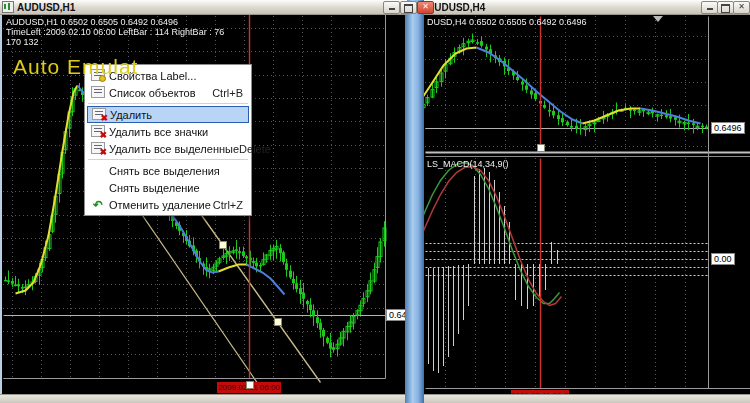 The height and width of the screenshot is (403, 750). What do you see at coordinates (658, 19) in the screenshot?
I see `arrow-down-object` at bounding box center [658, 19].